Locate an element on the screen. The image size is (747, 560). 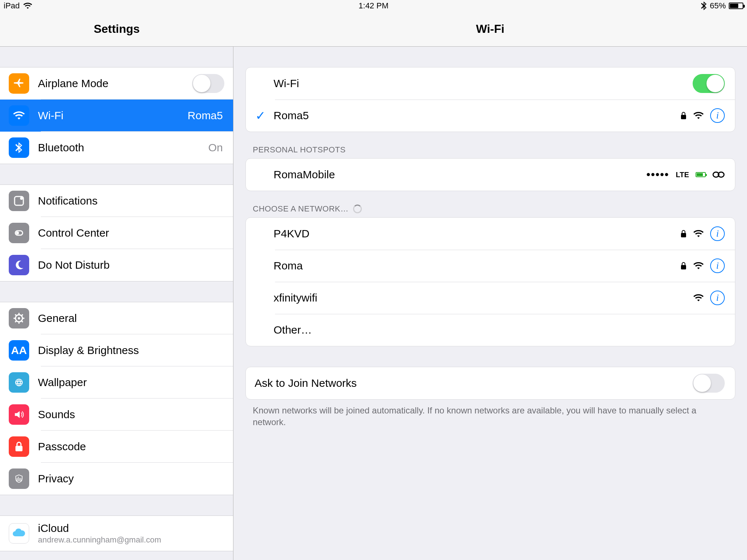
sidebar-item-notifications: Notifications is located at coordinates (117, 201).